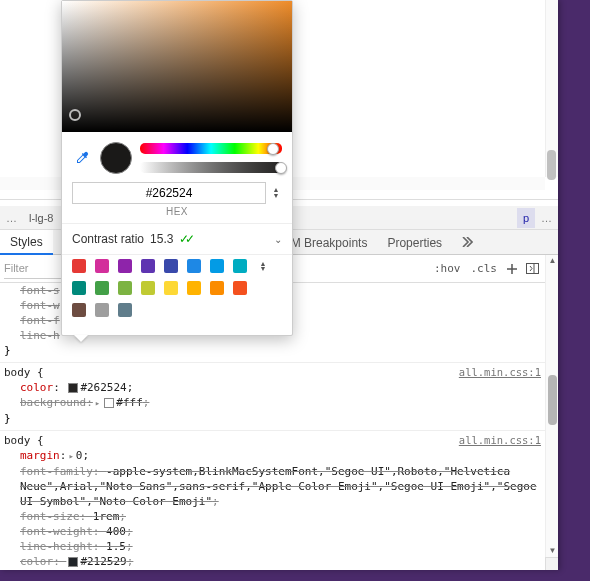  I want to click on css-value: 1rem, so click(106, 516).